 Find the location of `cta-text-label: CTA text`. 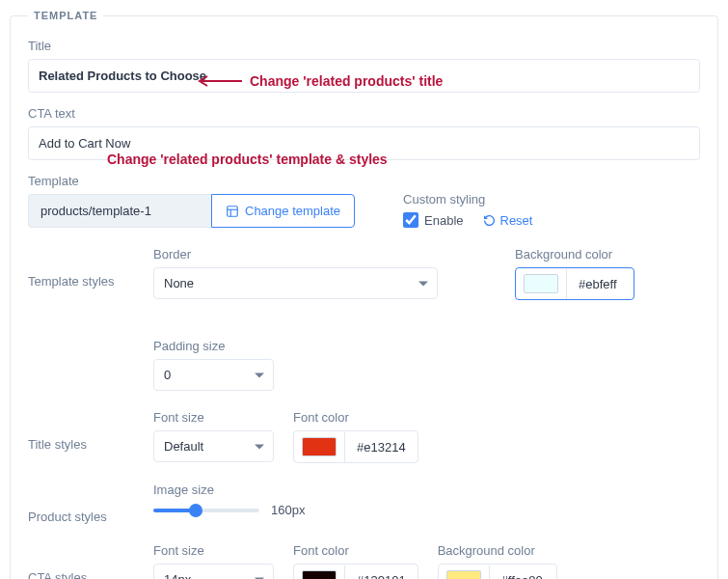

cta-text-label: CTA text is located at coordinates (364, 114).